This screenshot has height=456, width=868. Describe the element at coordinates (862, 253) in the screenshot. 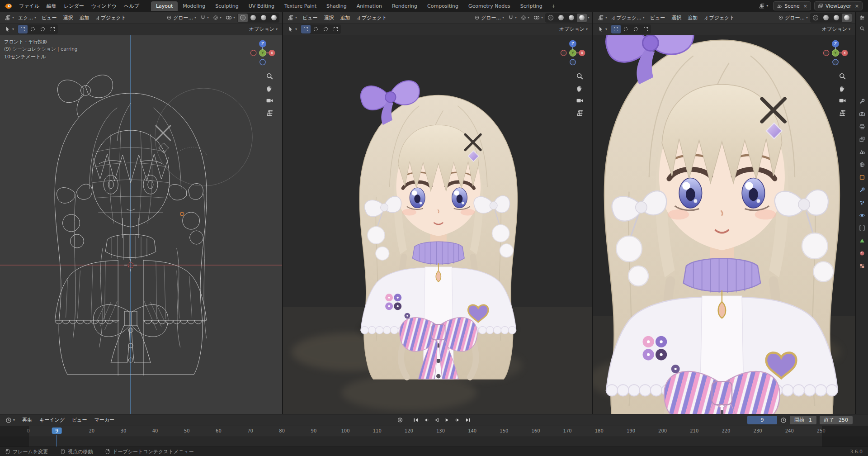

I see `material-tab` at that location.